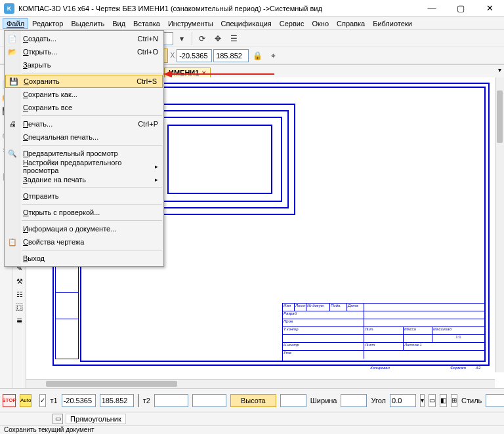 Image resolution: width=504 pixels, height=434 pixels. Describe the element at coordinates (182, 39) in the screenshot. I see `dropdown-icon: ▾` at that location.